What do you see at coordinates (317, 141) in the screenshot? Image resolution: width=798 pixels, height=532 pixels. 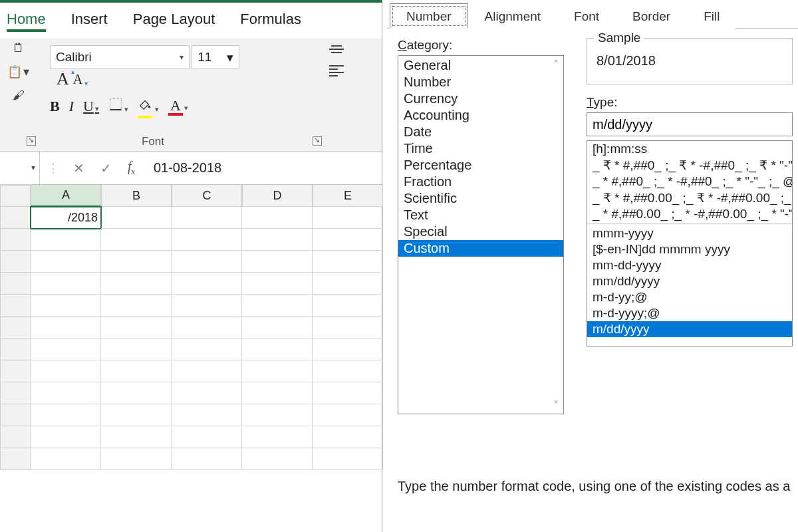 I see `font-launcher-icon` at bounding box center [317, 141].